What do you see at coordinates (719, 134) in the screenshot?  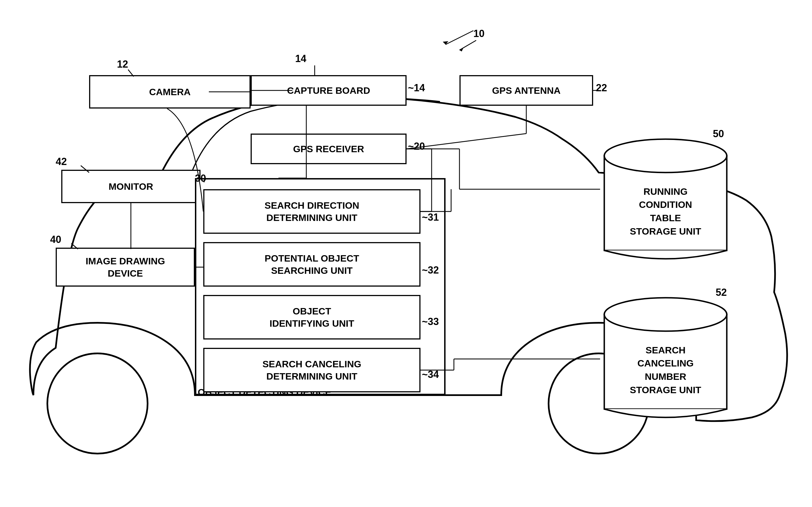 I see `ref-50: 50` at bounding box center [719, 134].